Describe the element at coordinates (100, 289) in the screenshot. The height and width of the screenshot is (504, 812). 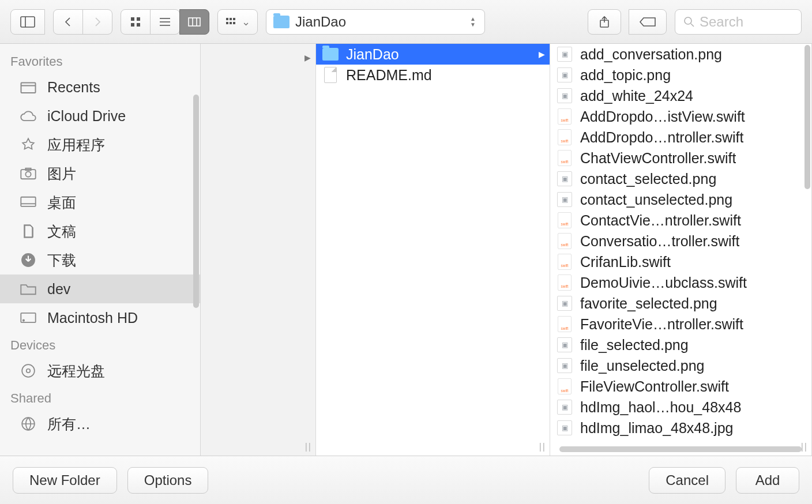
I see `sidebar-item: dev` at that location.